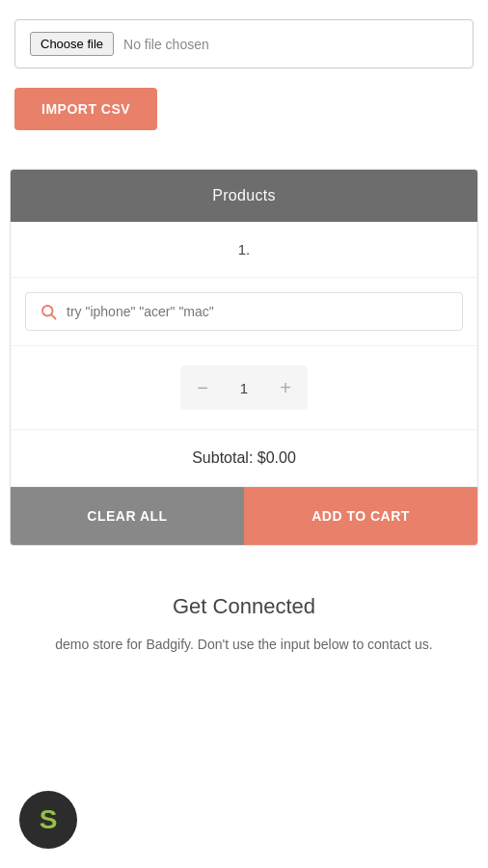 This screenshot has width=488, height=868. I want to click on search-wrapper, so click(244, 312).